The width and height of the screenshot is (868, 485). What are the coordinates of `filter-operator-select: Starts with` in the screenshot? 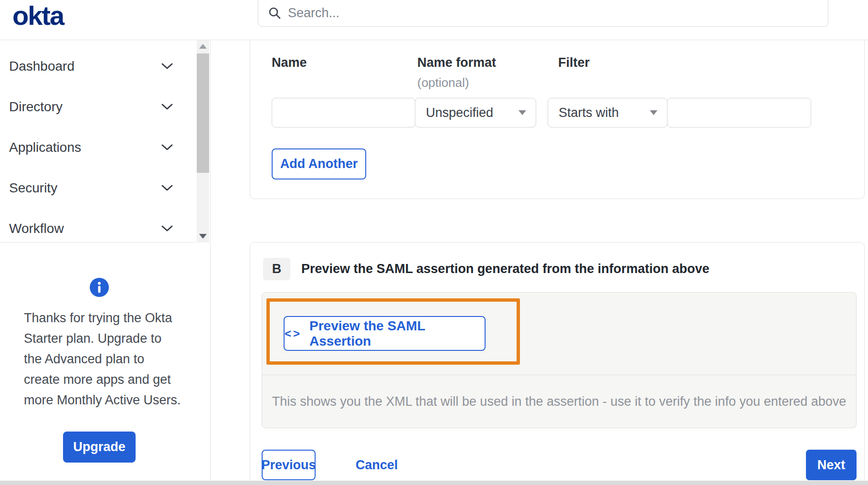 It's located at (607, 113).